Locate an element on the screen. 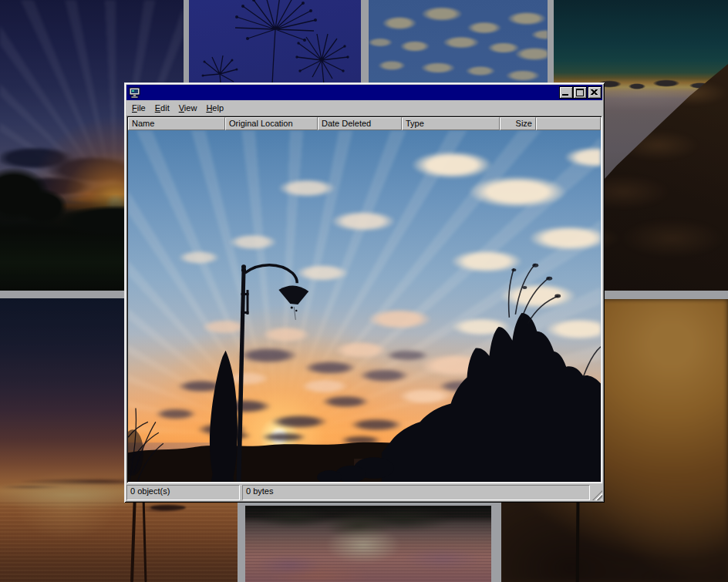 This screenshot has width=728, height=582. column-header-type: Type is located at coordinates (450, 123).